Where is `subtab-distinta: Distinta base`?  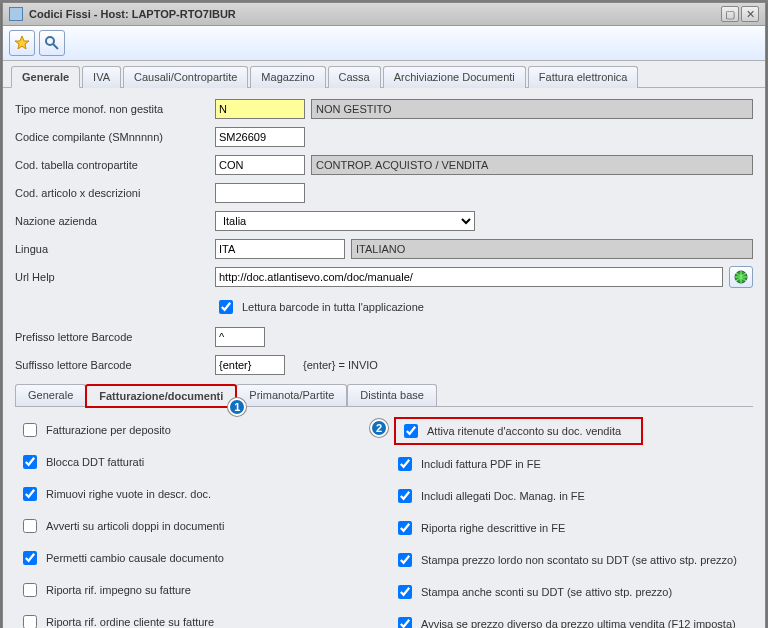 subtab-distinta: Distinta base is located at coordinates (392, 395).